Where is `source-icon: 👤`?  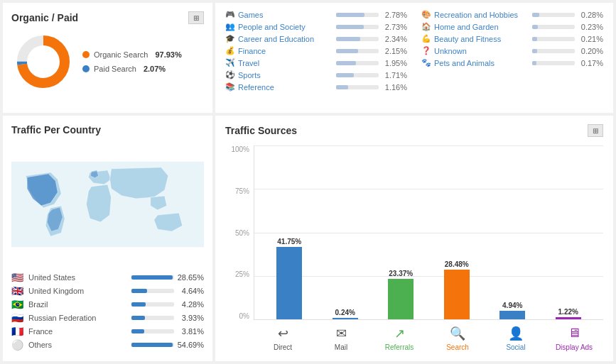 source-icon: 👤 is located at coordinates (516, 333).